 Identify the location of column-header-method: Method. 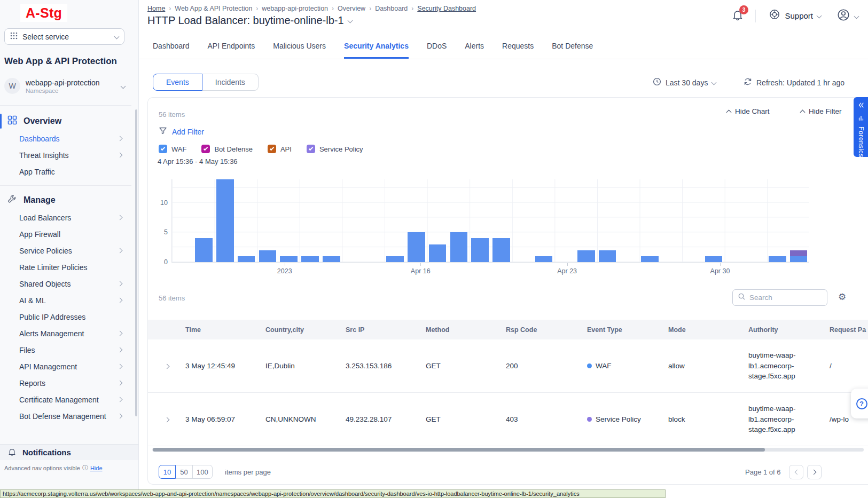
(466, 330).